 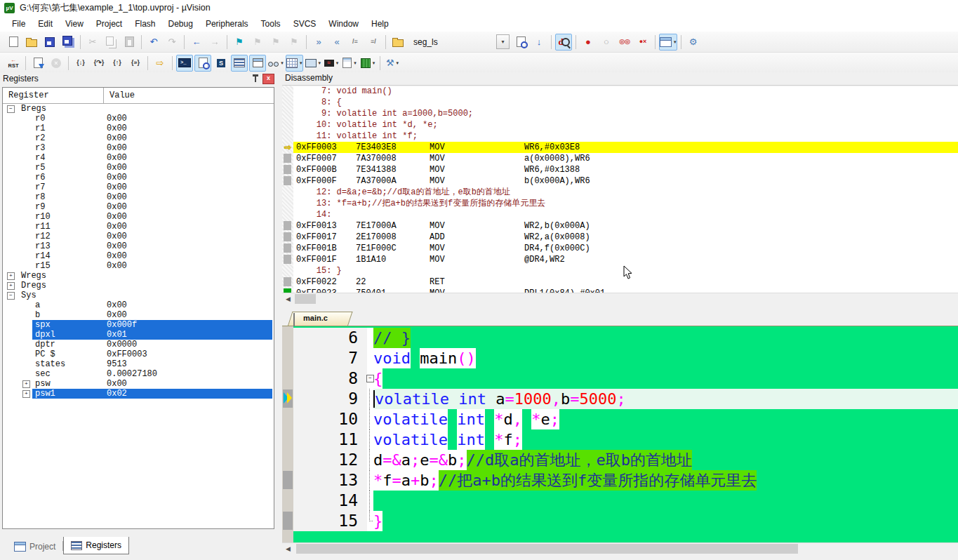 I want to click on editor-line: 11volatile int *f;, so click(x=626, y=439).